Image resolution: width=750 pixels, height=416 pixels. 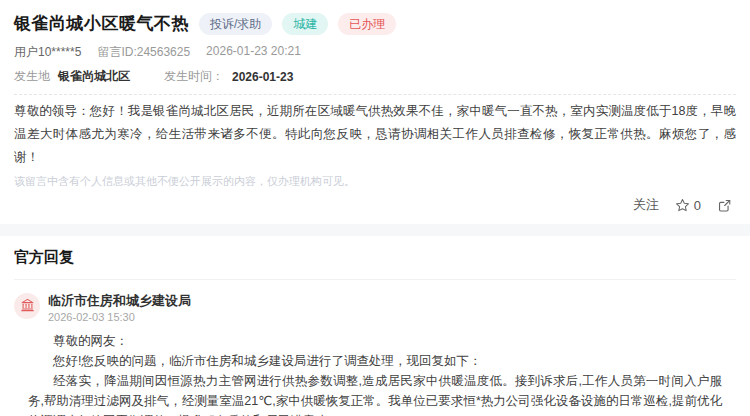 What do you see at coordinates (375, 76) in the screenshot?
I see `location-row: 发生地 银雀尚城北区 发生时间： 2026-01-23` at bounding box center [375, 76].